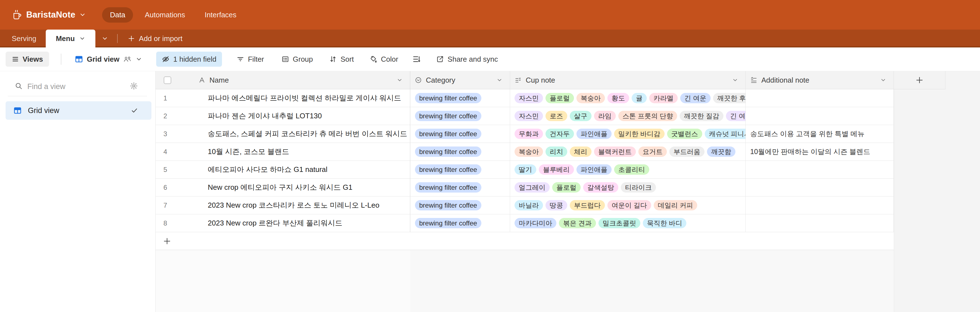 This screenshot has height=312, width=980. Describe the element at coordinates (189, 59) in the screenshot. I see `hidden-fields-button: 1 hidden field` at that location.